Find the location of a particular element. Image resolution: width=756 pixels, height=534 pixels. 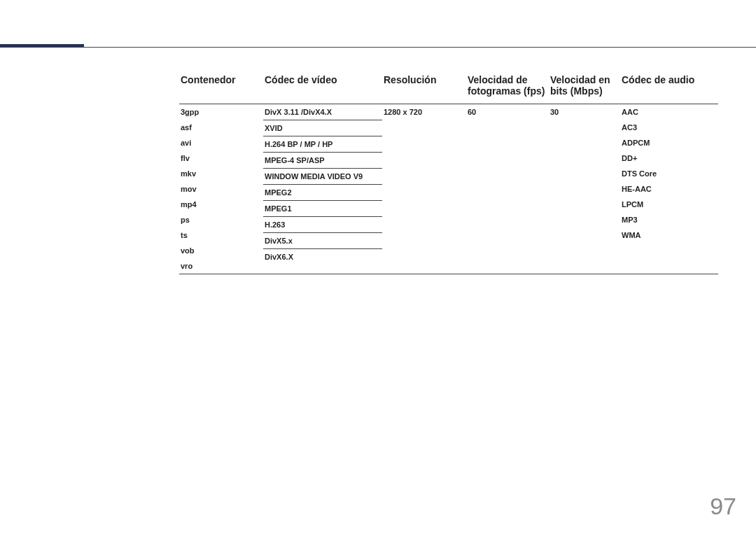

container-item: ts is located at coordinates (221, 235).